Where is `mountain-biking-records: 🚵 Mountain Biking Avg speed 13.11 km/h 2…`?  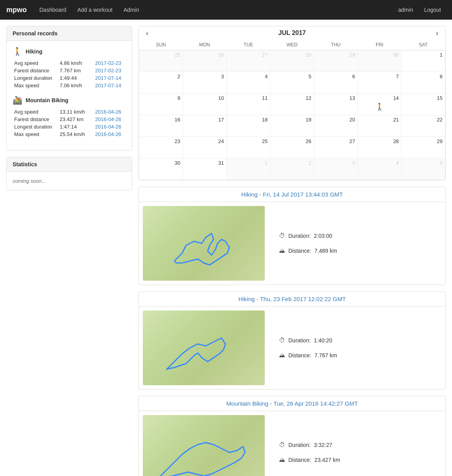
mountain-biking-records: 🚵 Mountain Biking Avg speed 13.11 km/h 2… is located at coordinates (69, 117).